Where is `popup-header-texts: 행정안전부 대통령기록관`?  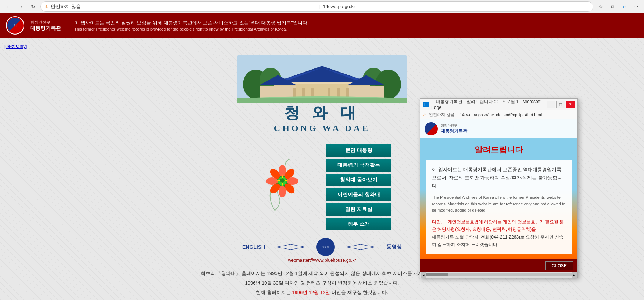 popup-header-texts: 행정안전부 대통령기록관 is located at coordinates (454, 129).